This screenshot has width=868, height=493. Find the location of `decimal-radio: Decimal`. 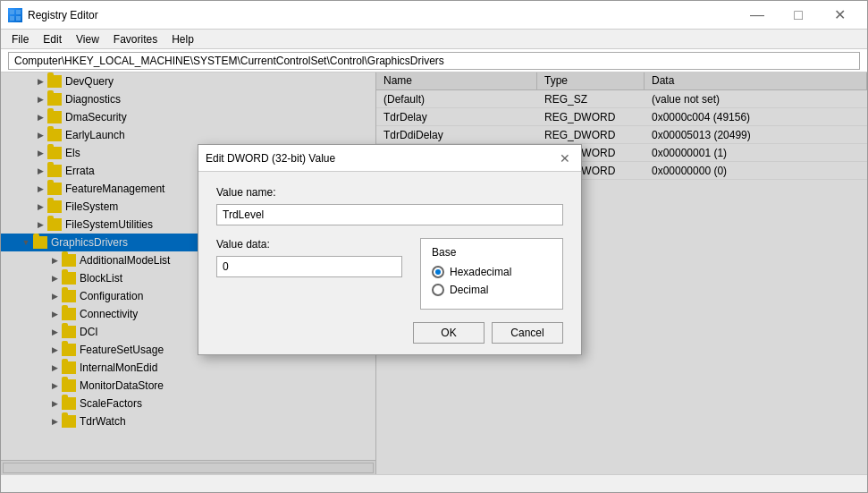

decimal-radio: Decimal is located at coordinates (492, 290).